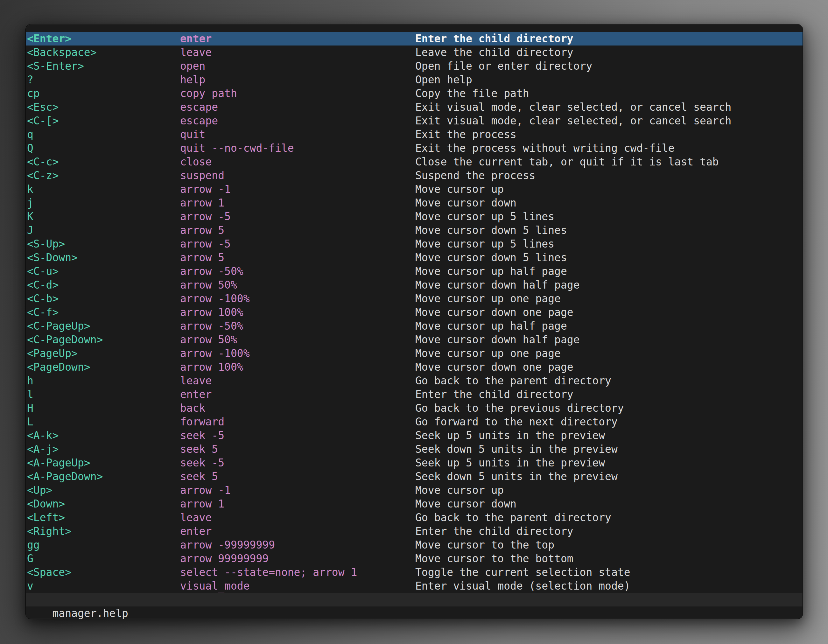 The width and height of the screenshot is (828, 644). What do you see at coordinates (415, 121) in the screenshot?
I see `keybinding-row: <C-[> escape Exit visual mode, clear sel…` at bounding box center [415, 121].